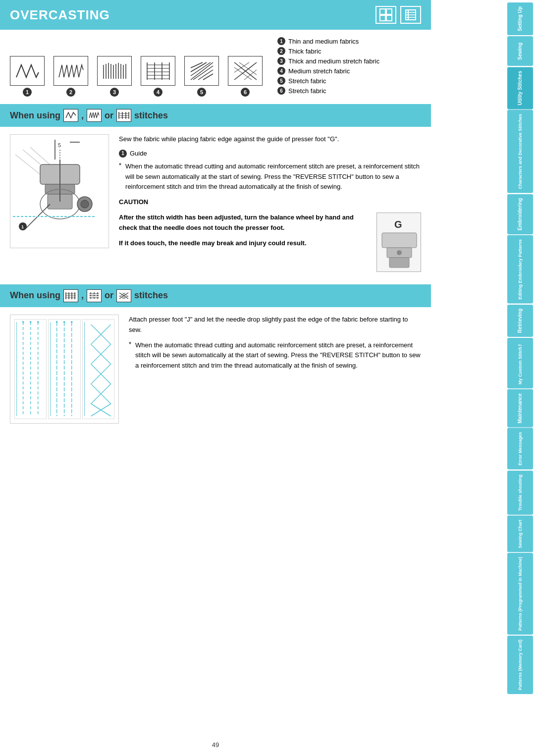  Describe the element at coordinates (520, 88) in the screenshot. I see `sidebar-tab-utility-stitches: Utility Stitches` at that location.